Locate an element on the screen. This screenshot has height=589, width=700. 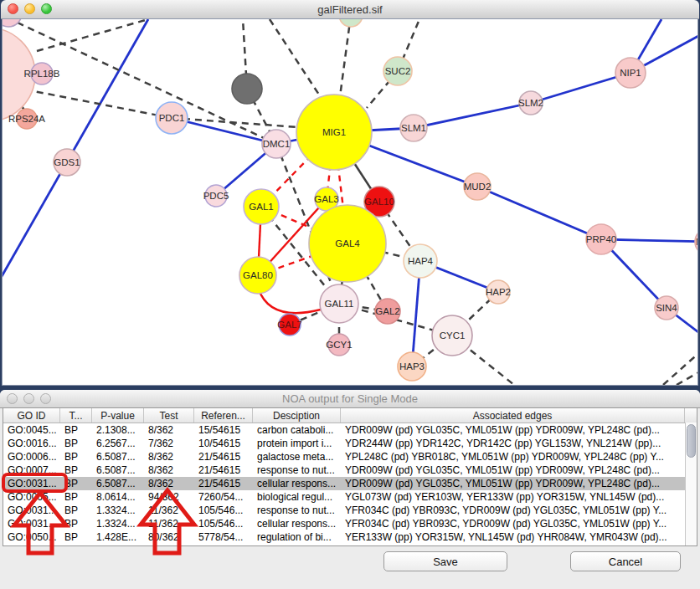
table-cell: YGL073W (pd) YER103W, YER133W (pp) YOR31… is located at coordinates (512, 497).